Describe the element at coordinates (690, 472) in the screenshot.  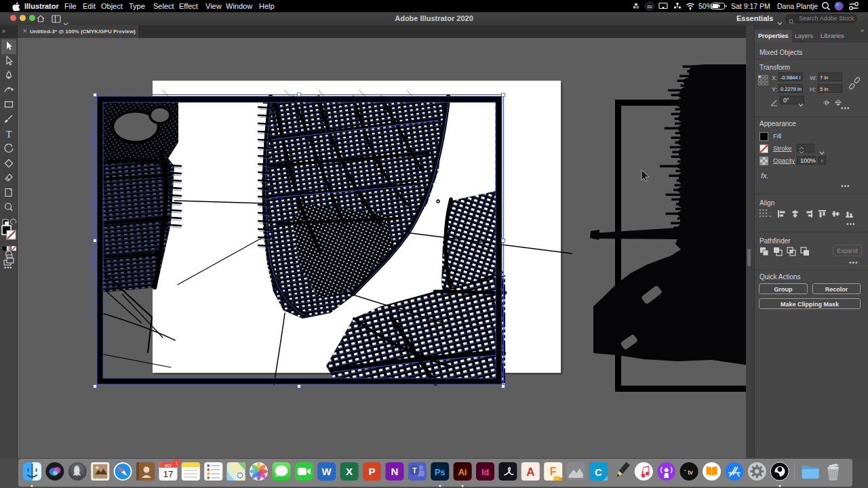
I see `svg-text: tv` at that location.